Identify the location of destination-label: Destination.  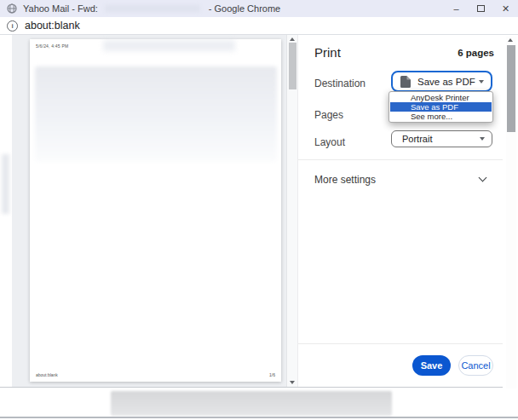
(340, 83).